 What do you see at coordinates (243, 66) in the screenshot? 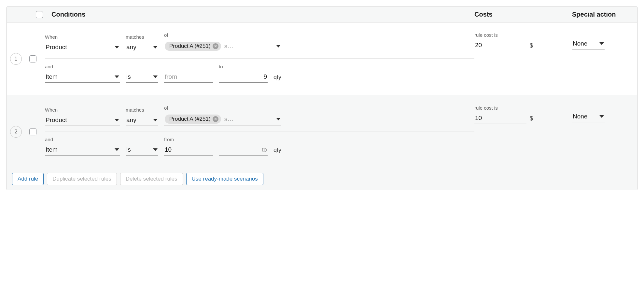
I see `to-label: to` at bounding box center [243, 66].